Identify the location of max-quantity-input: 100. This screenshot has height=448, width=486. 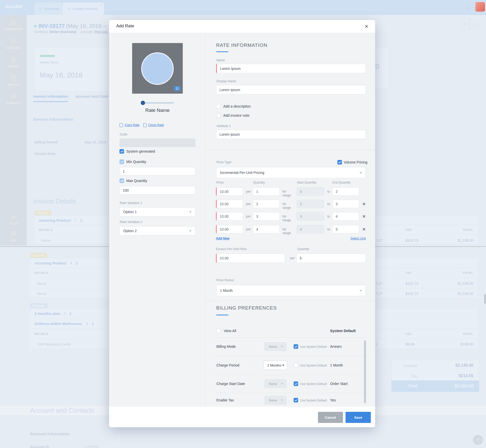
(157, 190).